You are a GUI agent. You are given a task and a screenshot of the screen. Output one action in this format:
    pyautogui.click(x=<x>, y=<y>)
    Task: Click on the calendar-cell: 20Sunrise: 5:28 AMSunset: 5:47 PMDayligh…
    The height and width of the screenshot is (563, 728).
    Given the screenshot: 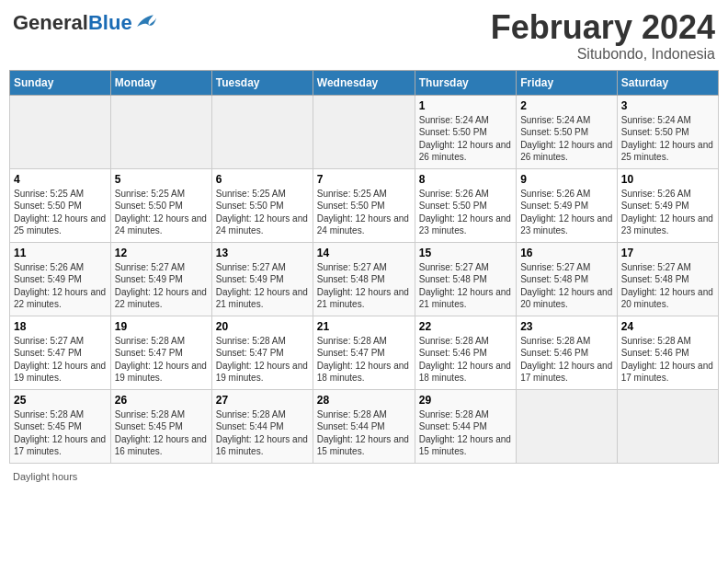 What is the action you would take?
    pyautogui.click(x=262, y=352)
    